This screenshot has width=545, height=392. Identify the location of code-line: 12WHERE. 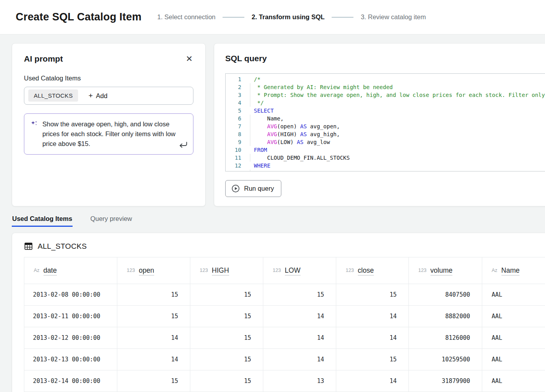
(385, 166).